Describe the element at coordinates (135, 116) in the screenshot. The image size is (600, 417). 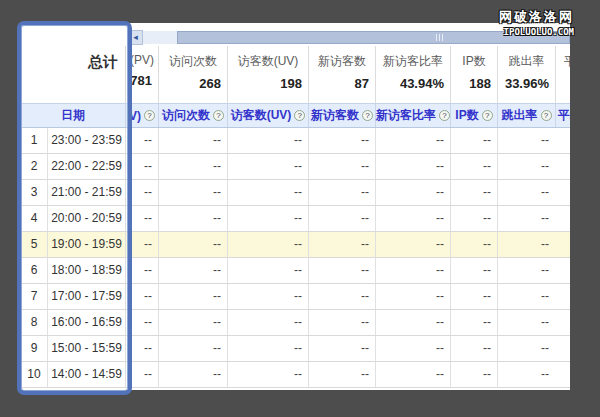
I see `column-header-label: V)` at that location.